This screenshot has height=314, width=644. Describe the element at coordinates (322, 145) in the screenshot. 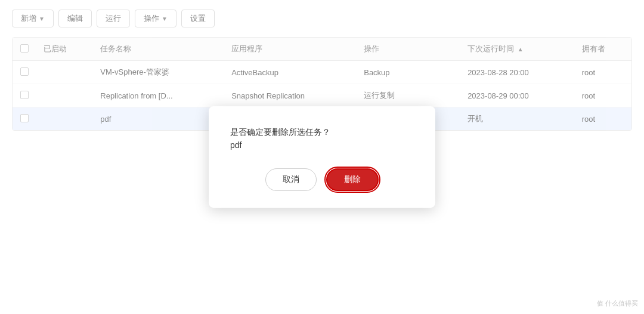

I see `dialog-message-line2: pdf` at that location.